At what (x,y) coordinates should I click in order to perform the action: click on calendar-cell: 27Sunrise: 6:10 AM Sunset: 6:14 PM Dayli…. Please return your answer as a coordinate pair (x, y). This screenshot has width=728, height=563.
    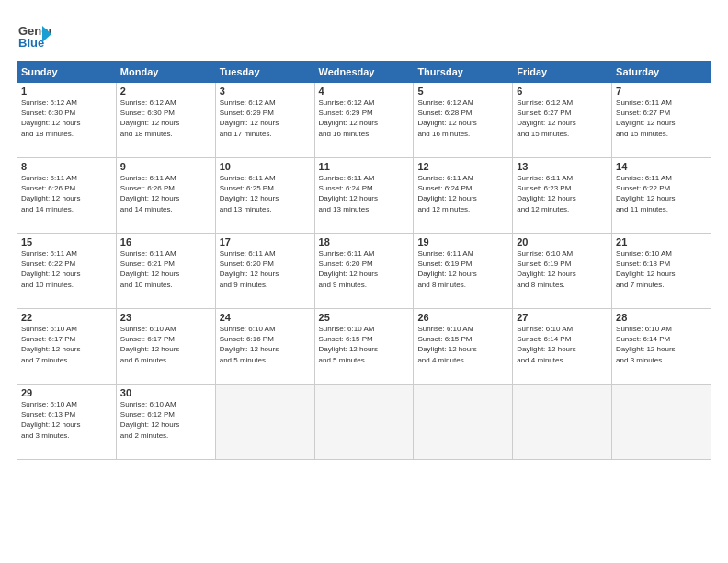
    Looking at the image, I should click on (563, 347).